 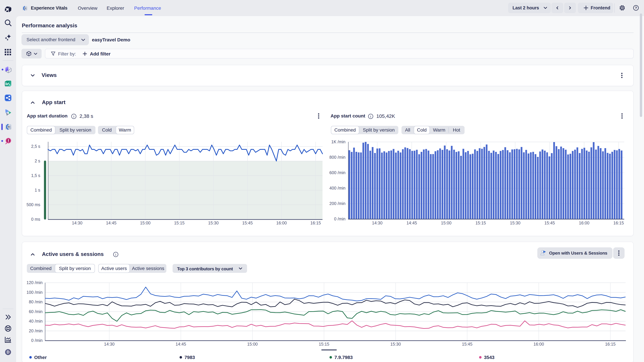 What do you see at coordinates (338, 157) in the screenshot?
I see `svg-text: 800 /min` at bounding box center [338, 157].